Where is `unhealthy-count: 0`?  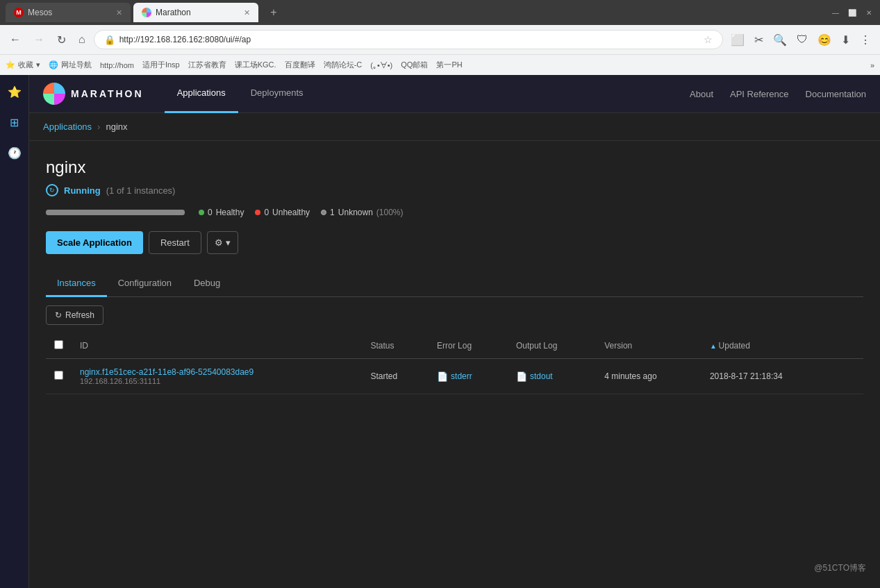
unhealthy-count: 0 is located at coordinates (267, 212).